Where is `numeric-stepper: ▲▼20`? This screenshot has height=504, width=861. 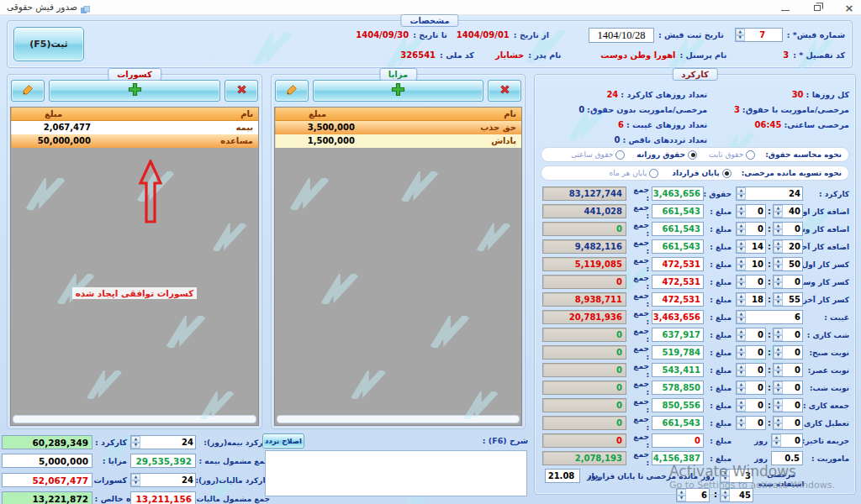 numeric-stepper: ▲▼20 is located at coordinates (788, 247).